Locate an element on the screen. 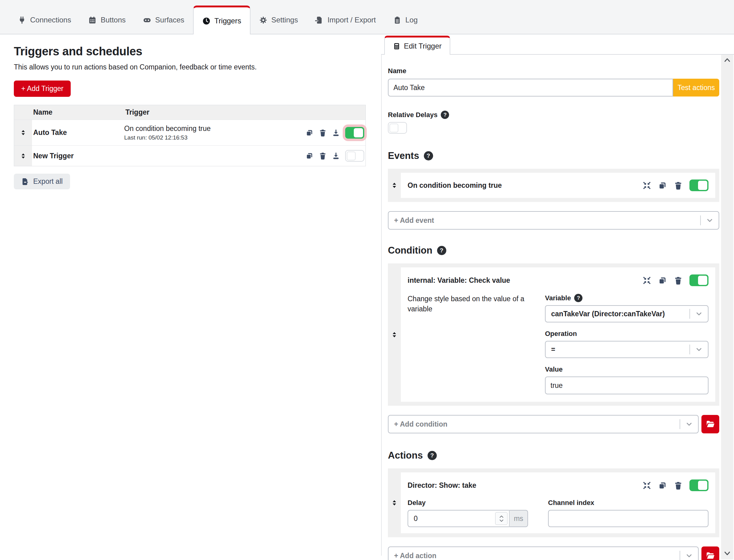 Image resolution: width=734 pixels, height=560 pixels. delay-label: Delay is located at coordinates (468, 503).